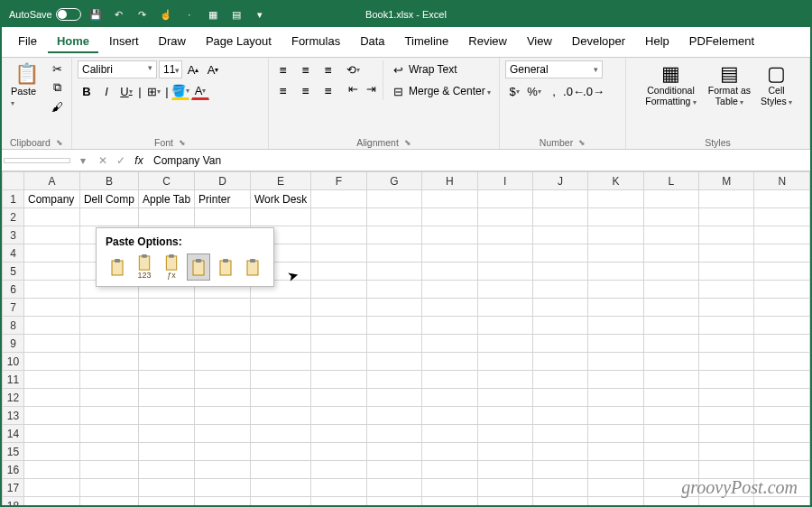 The image size is (812, 507). Describe the element at coordinates (182, 143) in the screenshot. I see `font-launcher: ⬊` at that location.